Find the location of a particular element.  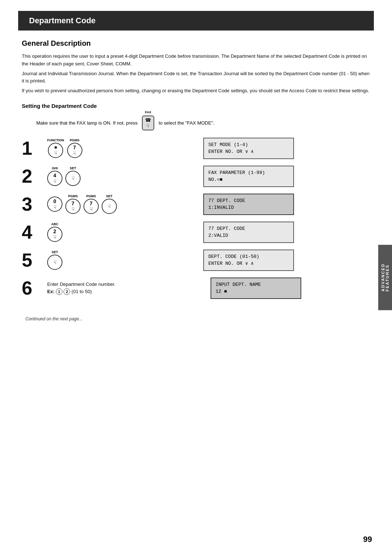

step-row-5: 5 SET ☟ DEPT. CODE (01-50) ENTER NO. OR … is located at coordinates (196, 260).